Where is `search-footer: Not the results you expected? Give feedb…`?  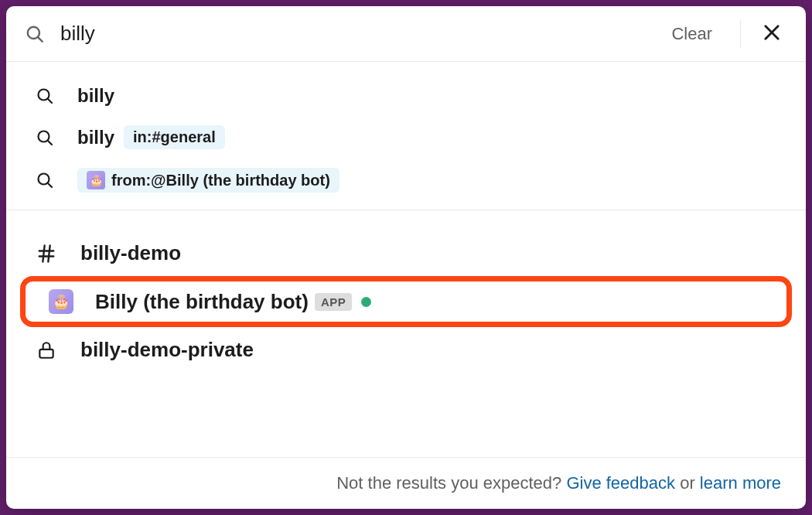
search-footer: Not the results you expected? Give feedb… is located at coordinates (406, 483).